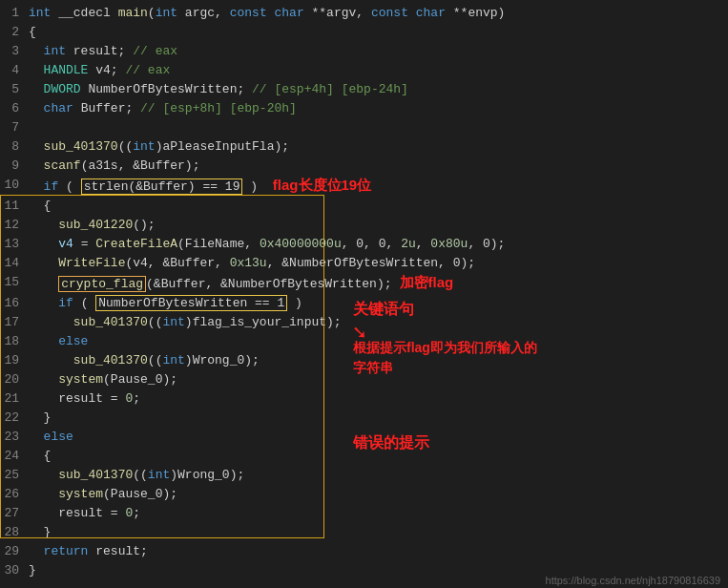 The width and height of the screenshot is (728, 588). Describe the element at coordinates (378, 90) in the screenshot. I see `line-content: DWORD NumberOfBytesWritten; // [esp+4h] …` at that location.